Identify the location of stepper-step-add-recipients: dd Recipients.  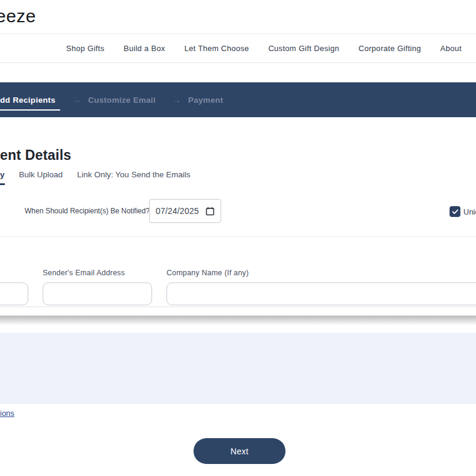
(28, 100).